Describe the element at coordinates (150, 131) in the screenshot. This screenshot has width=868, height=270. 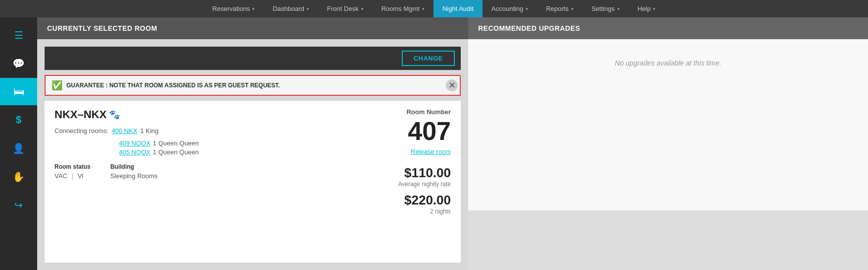
I see `connecting-room-406-desc: 1 King` at that location.